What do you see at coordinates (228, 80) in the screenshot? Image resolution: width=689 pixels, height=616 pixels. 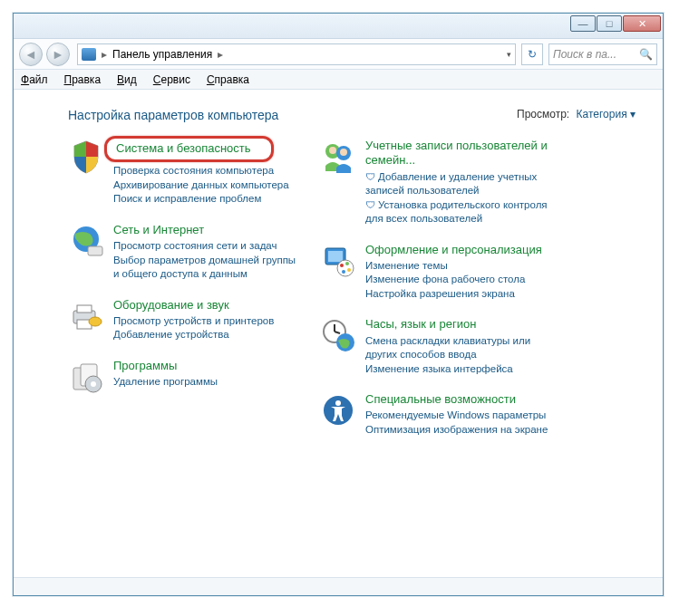 I see `menu-help: Справка` at bounding box center [228, 80].